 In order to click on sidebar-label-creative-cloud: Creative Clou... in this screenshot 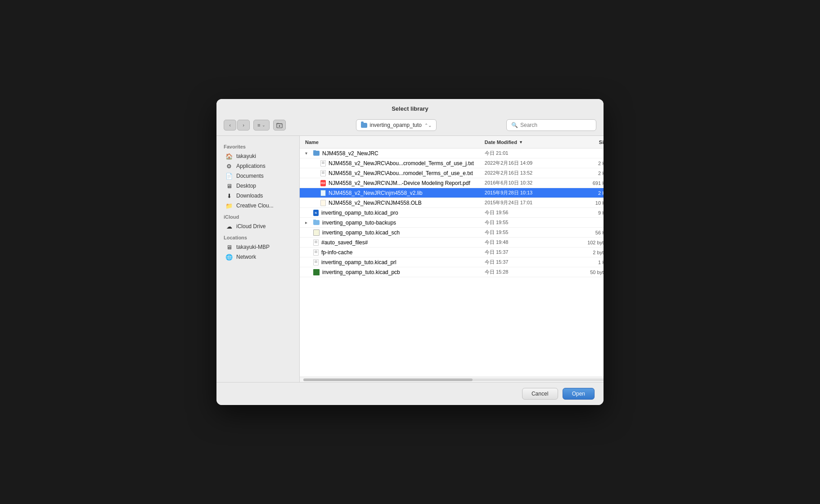, I will do `click(255, 206)`.